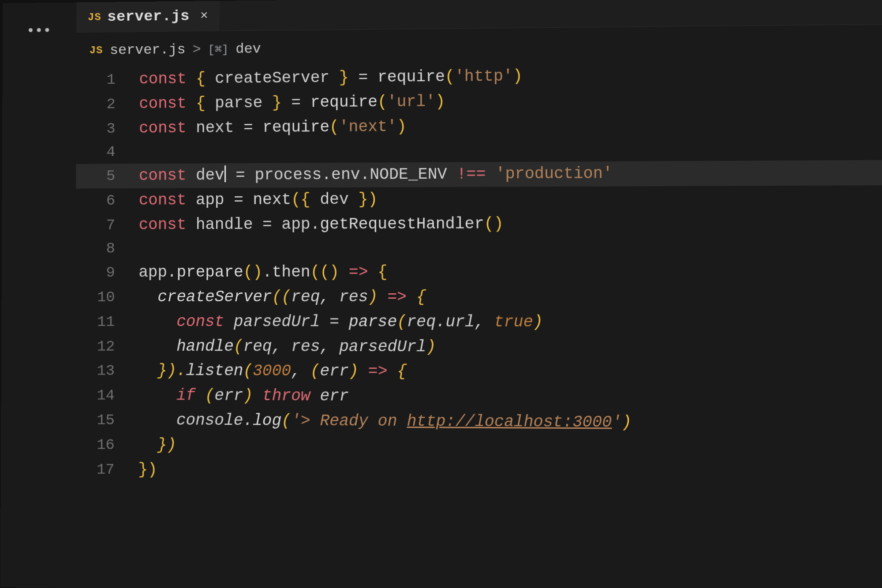 The height and width of the screenshot is (588, 882). I want to click on close-icon: ×, so click(204, 16).